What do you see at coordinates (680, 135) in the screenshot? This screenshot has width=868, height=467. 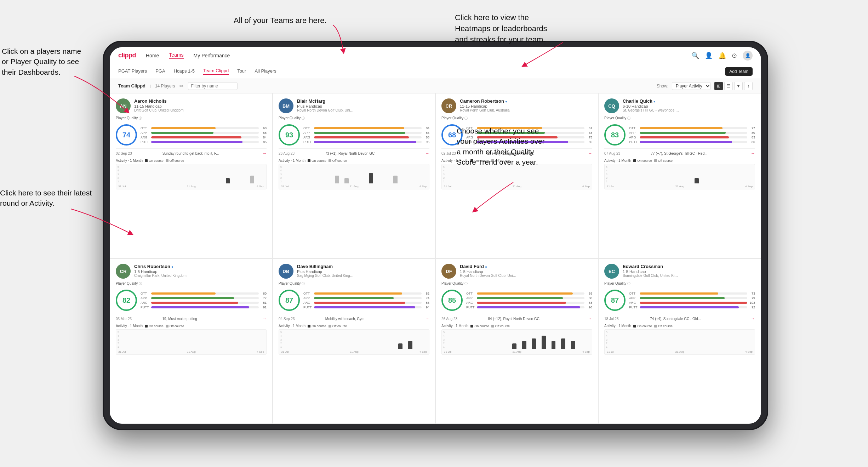 I see `quality-section: 83 OTT 77 APP 80` at bounding box center [680, 135].